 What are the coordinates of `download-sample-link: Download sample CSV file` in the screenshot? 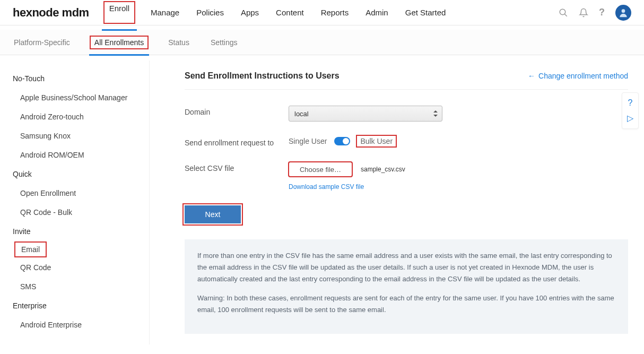 It's located at (458, 187).